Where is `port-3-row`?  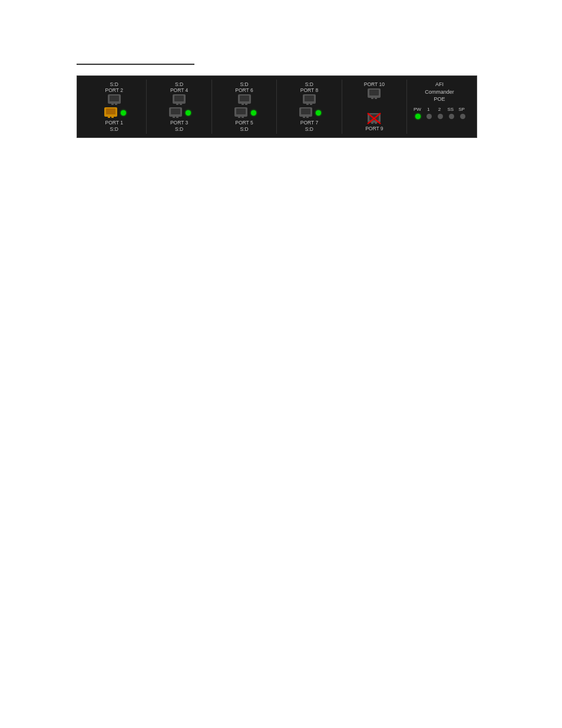 port-3-row is located at coordinates (179, 113).